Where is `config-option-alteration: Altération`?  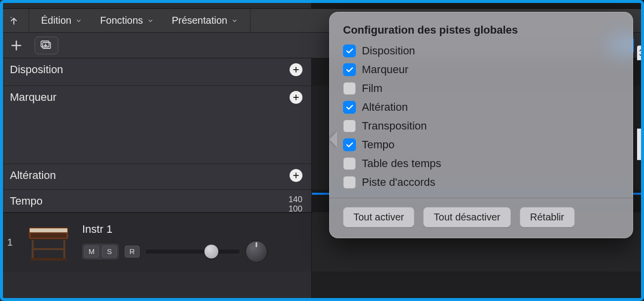
config-option-alteration: Altération is located at coordinates (481, 107).